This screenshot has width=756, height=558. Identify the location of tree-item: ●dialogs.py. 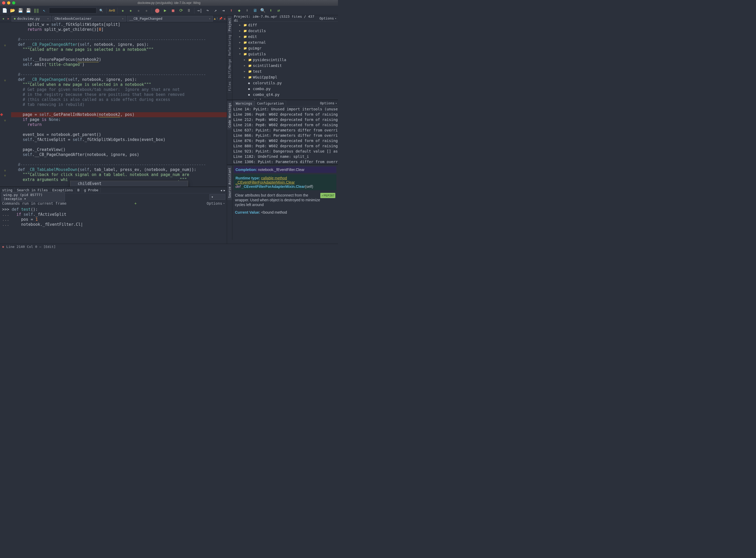
(285, 99).